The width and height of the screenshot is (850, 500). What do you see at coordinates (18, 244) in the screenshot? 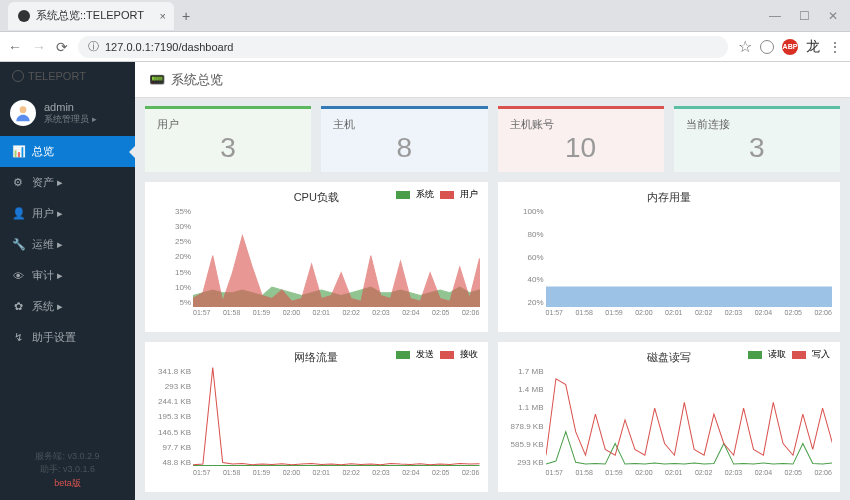
I see `nav-icon: 🔧` at bounding box center [18, 244].